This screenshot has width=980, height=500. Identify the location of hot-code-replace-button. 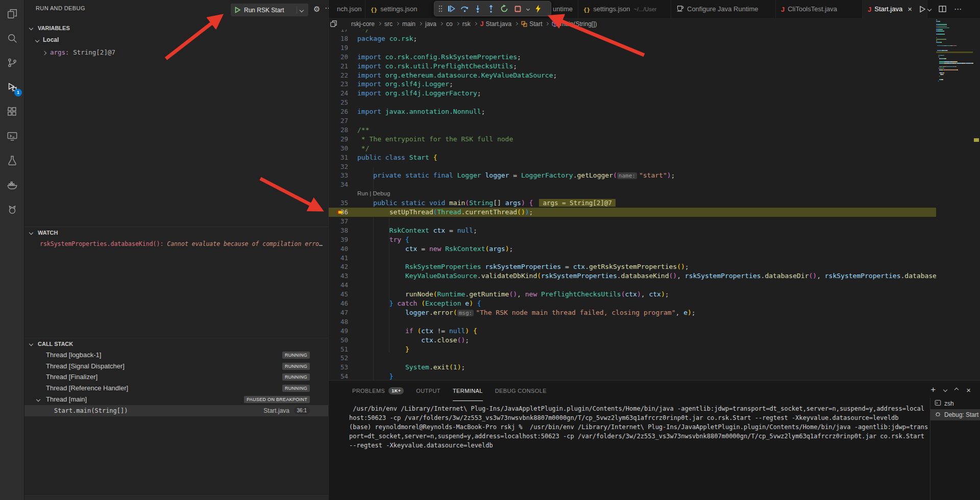
(538, 9).